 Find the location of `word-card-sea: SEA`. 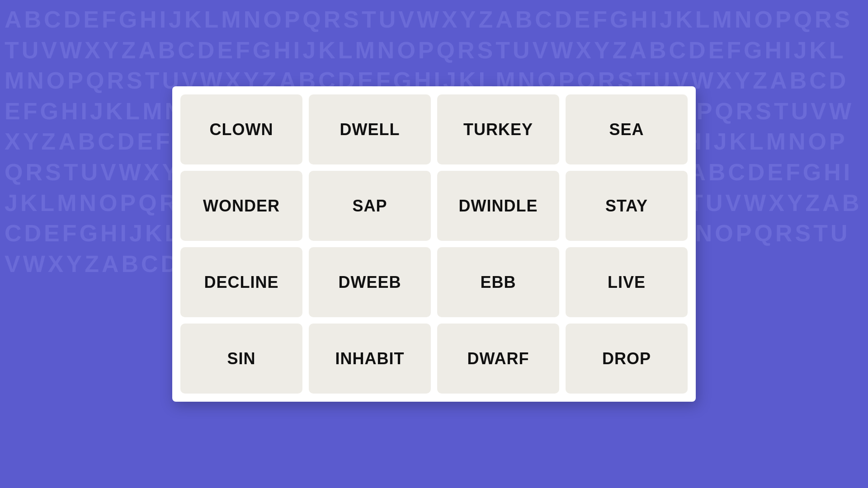

word-card-sea: SEA is located at coordinates (627, 129).